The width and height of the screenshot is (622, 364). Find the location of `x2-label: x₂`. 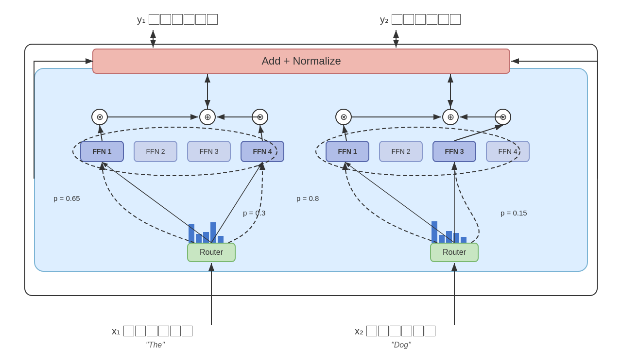

x2-label: x₂ is located at coordinates (359, 331).